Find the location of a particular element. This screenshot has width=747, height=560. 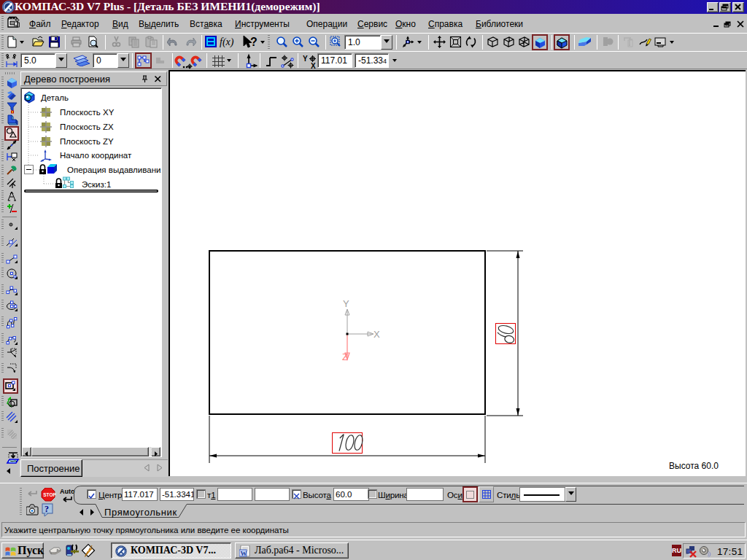

svg-text: f(x) is located at coordinates (227, 42).